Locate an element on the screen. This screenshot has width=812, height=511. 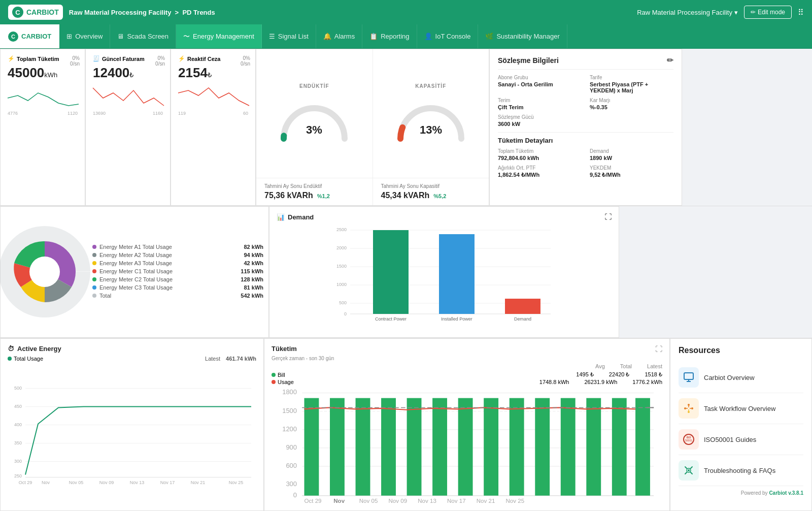
tuketim-usage-row: Usage 1748.8 kWh 26231.9 kWh 1776.2 kWh is located at coordinates (467, 382).